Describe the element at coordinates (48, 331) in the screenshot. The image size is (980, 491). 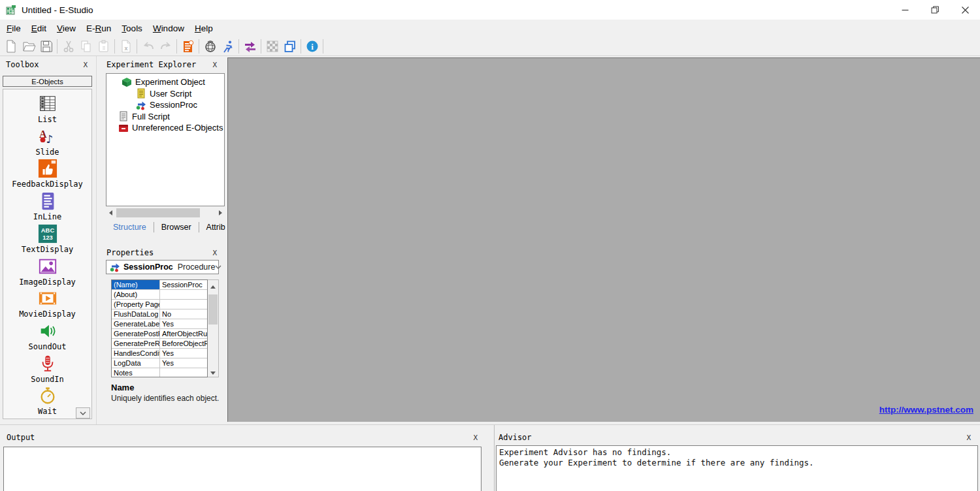
I see `sound-out-icon` at that location.